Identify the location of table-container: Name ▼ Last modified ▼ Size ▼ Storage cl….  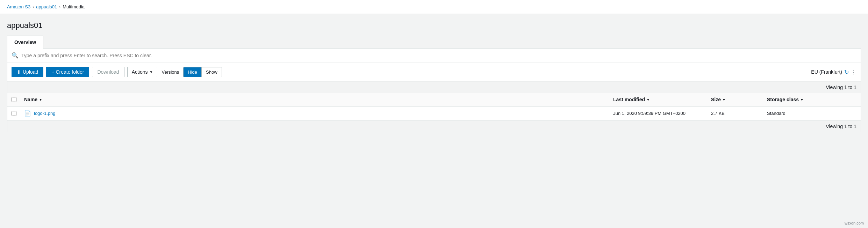
(434, 107).